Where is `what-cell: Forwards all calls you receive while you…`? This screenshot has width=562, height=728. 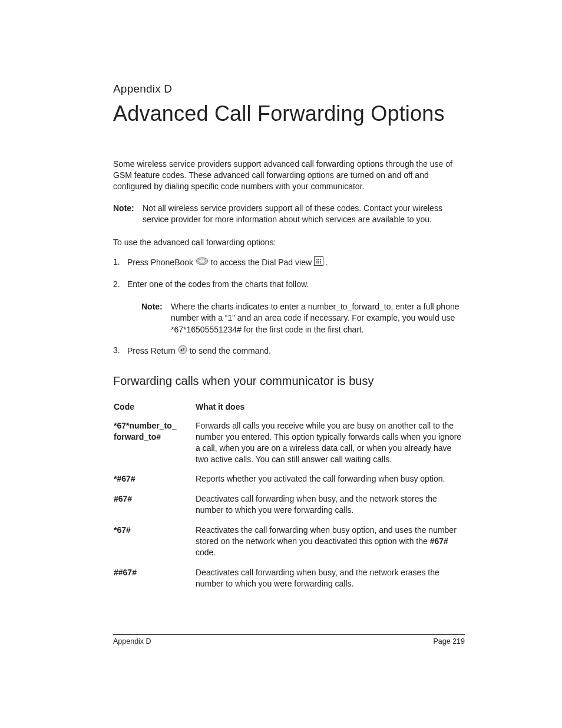
what-cell: Forwards all calls you receive while you… is located at coordinates (330, 447).